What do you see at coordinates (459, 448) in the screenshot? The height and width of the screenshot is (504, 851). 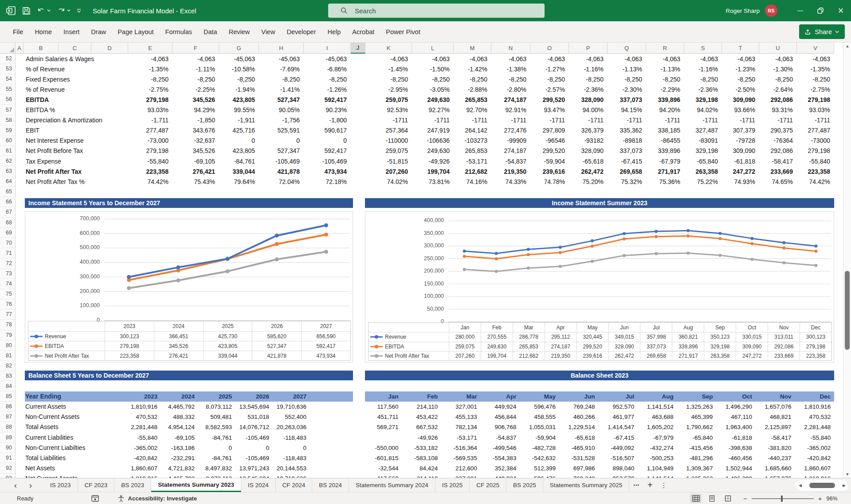 I see `balance-value-cell: -516,364` at bounding box center [459, 448].